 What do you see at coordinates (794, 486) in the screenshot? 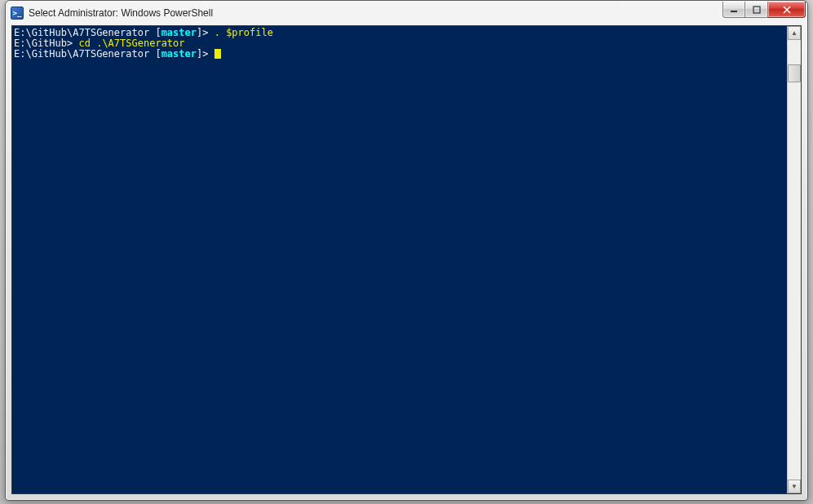
I see `scroll-down-button: ▼` at bounding box center [794, 486].